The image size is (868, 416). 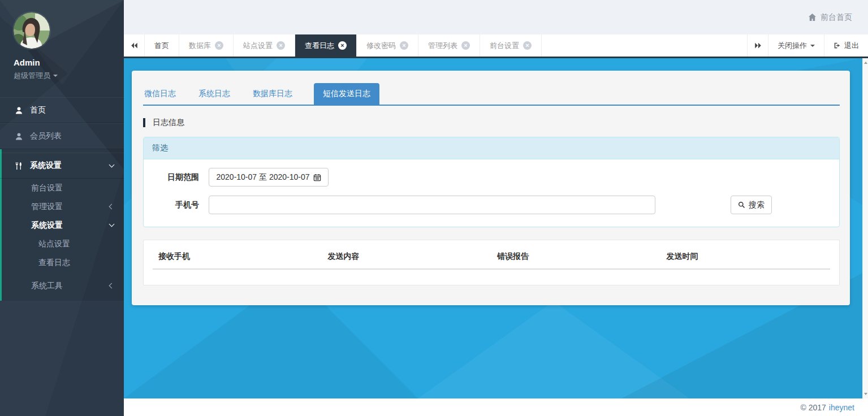 What do you see at coordinates (830, 18) in the screenshot?
I see `frontend-home-link: 前台首页` at bounding box center [830, 18].